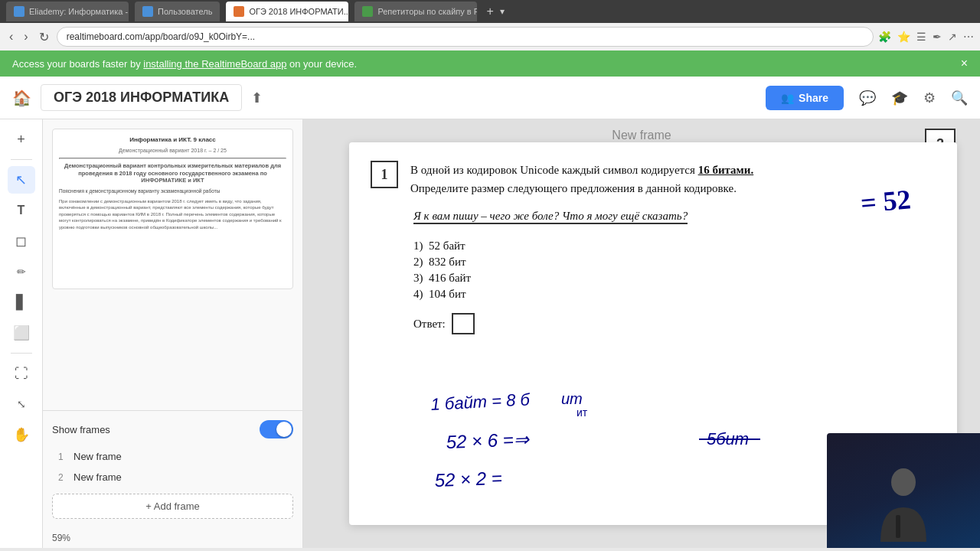  Describe the element at coordinates (469, 479) in the screenshot. I see `svg-text: 52 × 2 =` at that location.